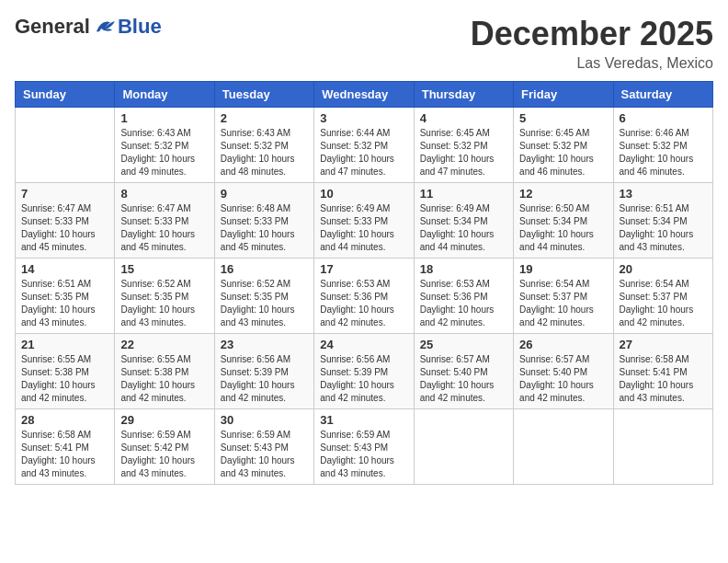  What do you see at coordinates (563, 344) in the screenshot?
I see `day-number: 26` at bounding box center [563, 344].